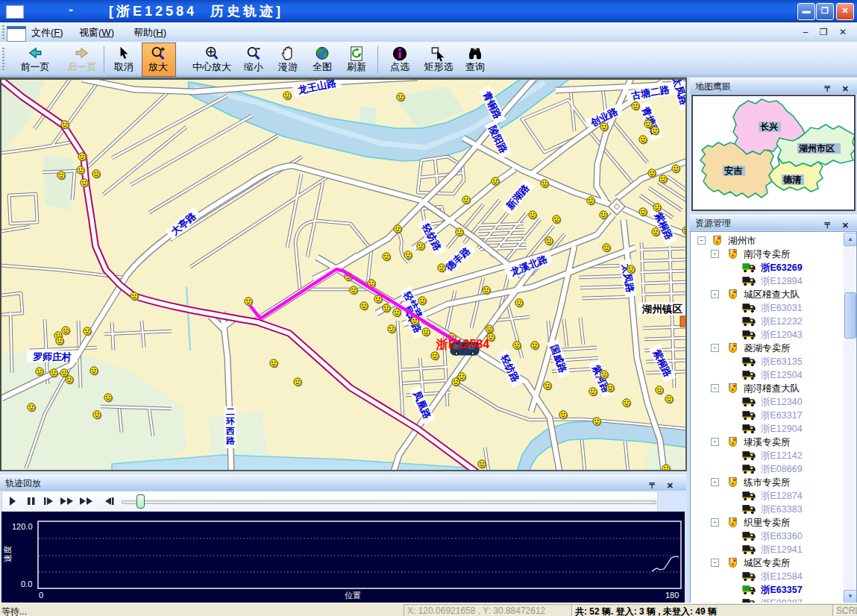 This screenshot has height=616, width=857. I want to click on svg-text: 德清, so click(792, 180).